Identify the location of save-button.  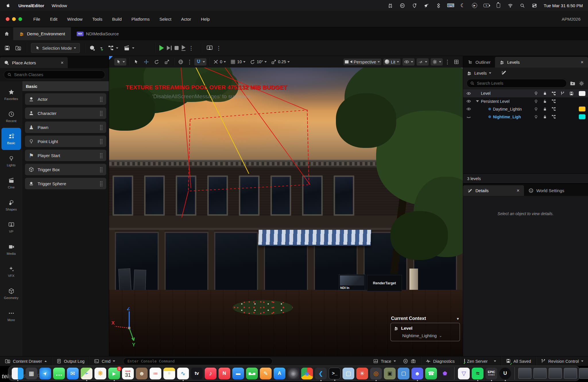
(7, 48).